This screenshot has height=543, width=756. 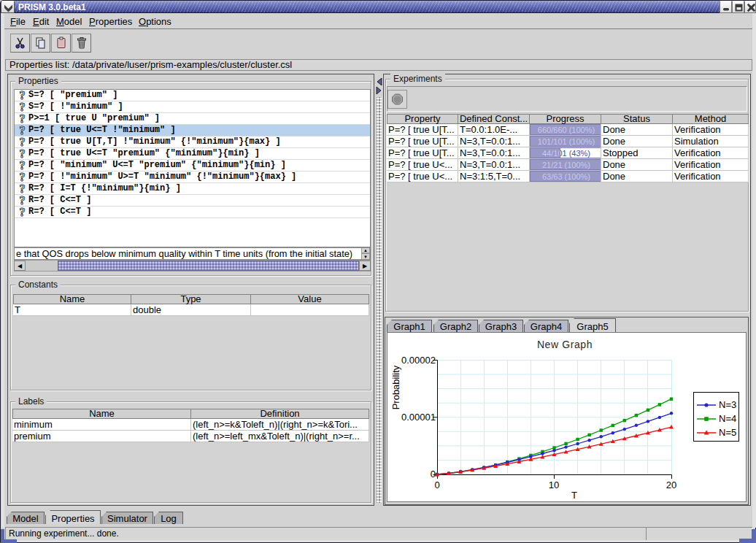 I want to click on svg-text: 0.00001, so click(x=419, y=417).